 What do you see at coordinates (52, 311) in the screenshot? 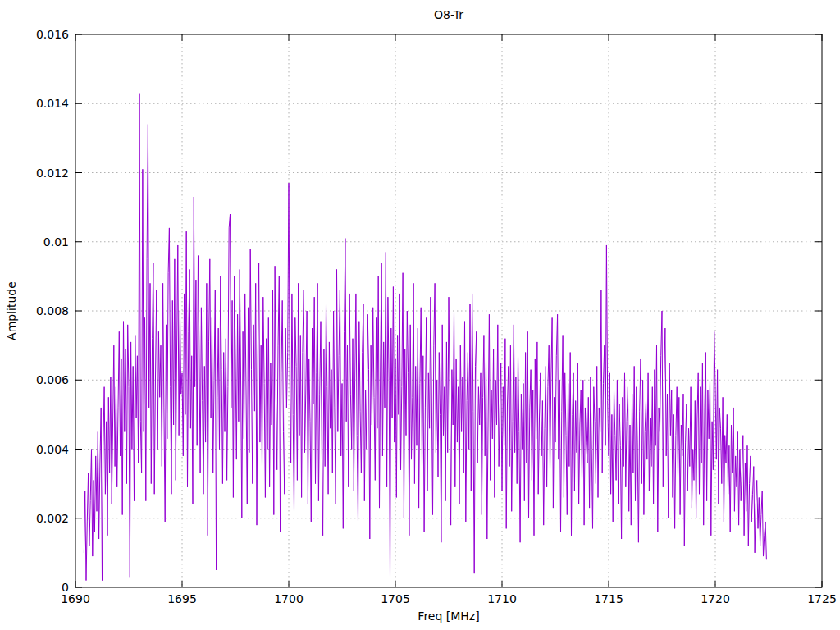
I see `y-tick-label: 0.008` at bounding box center [52, 311].